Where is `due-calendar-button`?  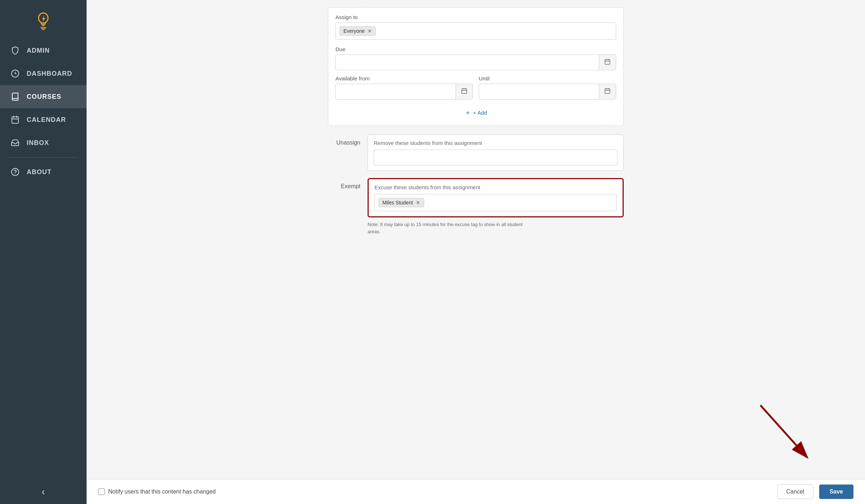 due-calendar-button is located at coordinates (607, 62).